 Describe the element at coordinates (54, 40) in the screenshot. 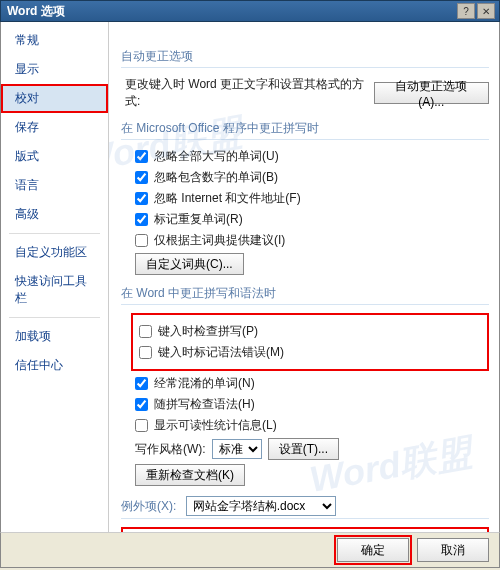

I see `sidebar-item-general: 常规` at that location.